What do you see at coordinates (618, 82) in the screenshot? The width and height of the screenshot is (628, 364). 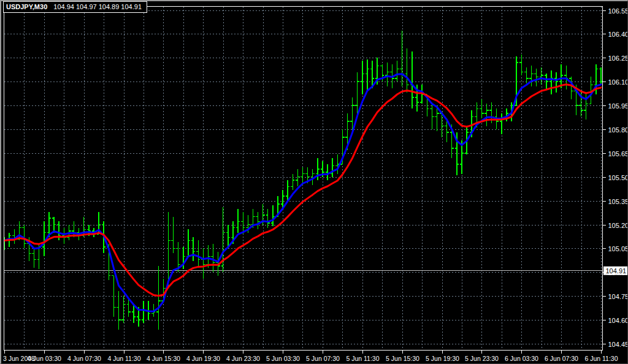 I see `price-axis-label: 106.10` at bounding box center [618, 82].